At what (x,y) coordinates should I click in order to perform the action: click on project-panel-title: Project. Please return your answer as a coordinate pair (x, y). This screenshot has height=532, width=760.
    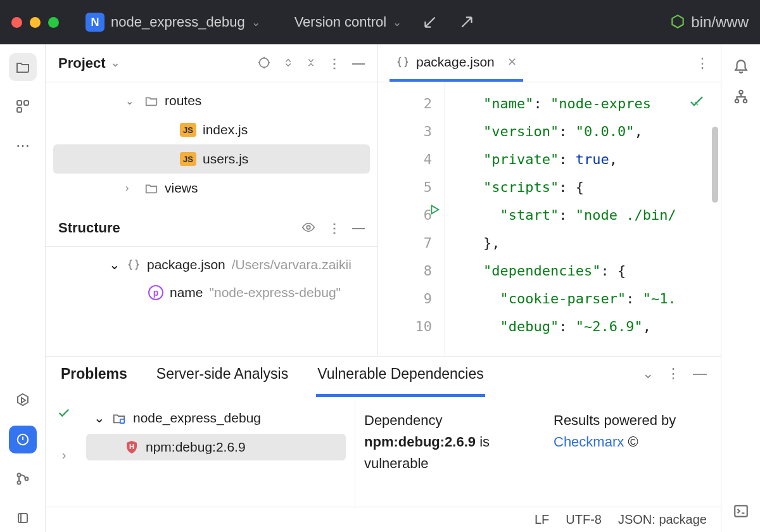
    Looking at the image, I should click on (82, 63).